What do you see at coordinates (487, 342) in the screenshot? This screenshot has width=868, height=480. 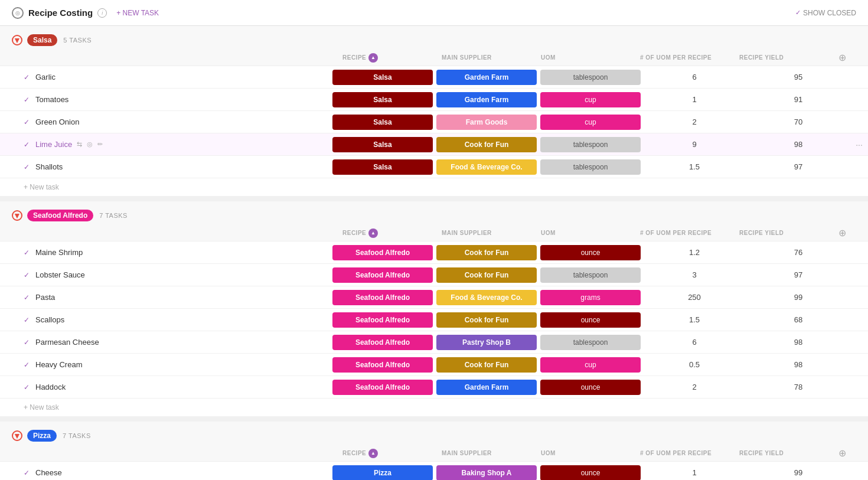 I see `supplier-badge: Pastry Shop B` at bounding box center [487, 342].